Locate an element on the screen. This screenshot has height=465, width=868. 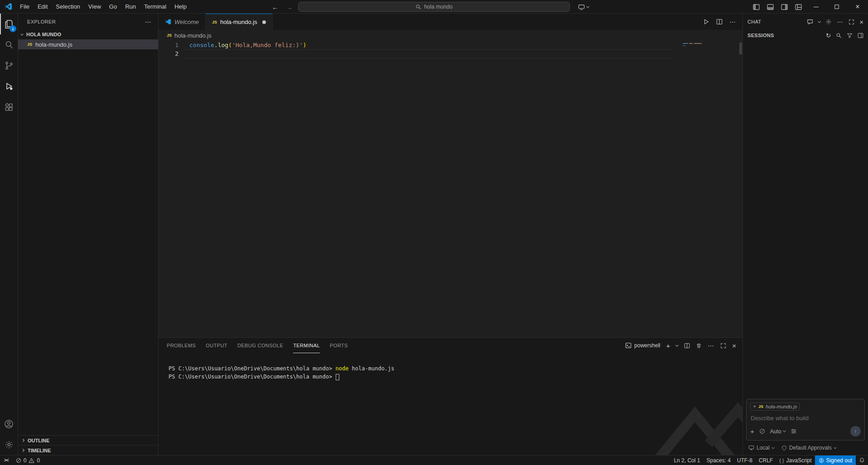
close-panel-icon: × is located at coordinates (734, 346).